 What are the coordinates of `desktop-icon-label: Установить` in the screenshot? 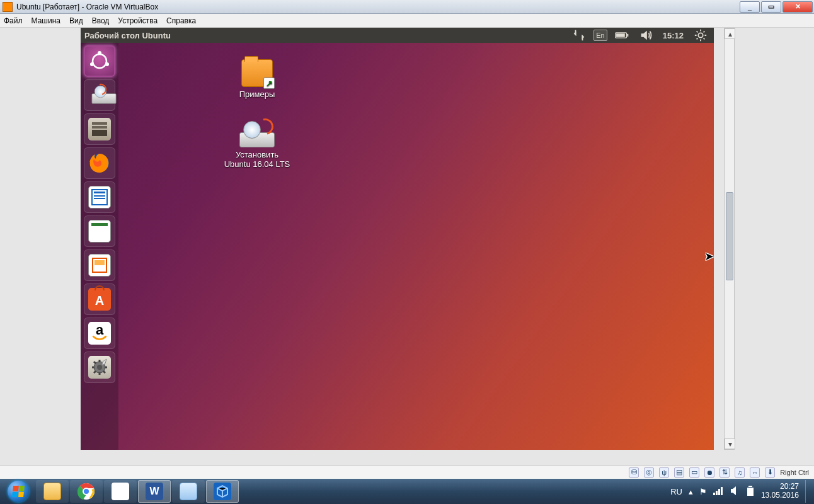 It's located at (257, 155).